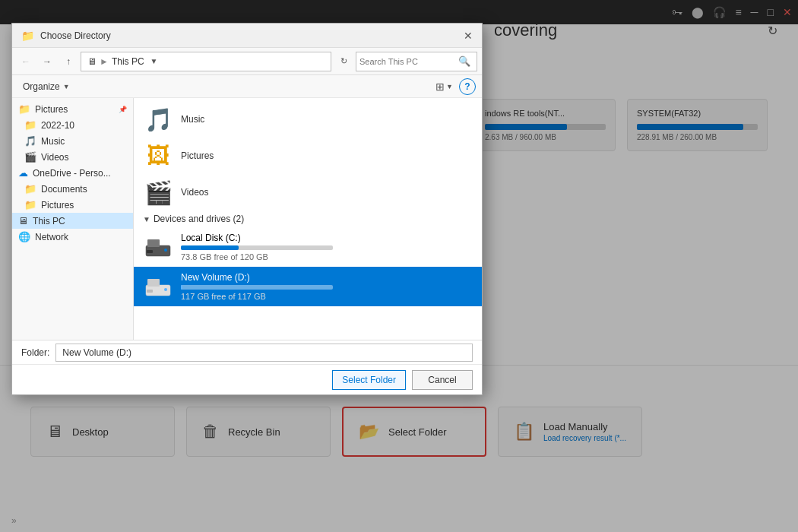  I want to click on back-button: ←, so click(26, 62).